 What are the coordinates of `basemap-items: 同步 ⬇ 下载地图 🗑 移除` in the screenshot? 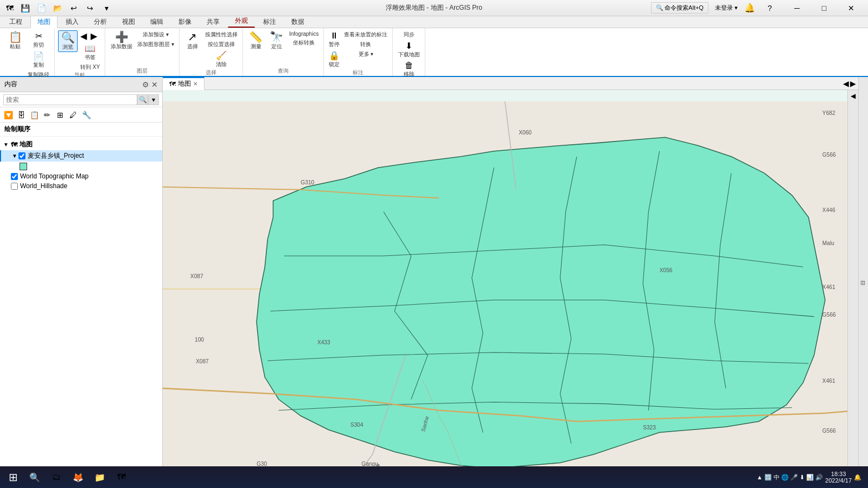 It's located at (409, 54).